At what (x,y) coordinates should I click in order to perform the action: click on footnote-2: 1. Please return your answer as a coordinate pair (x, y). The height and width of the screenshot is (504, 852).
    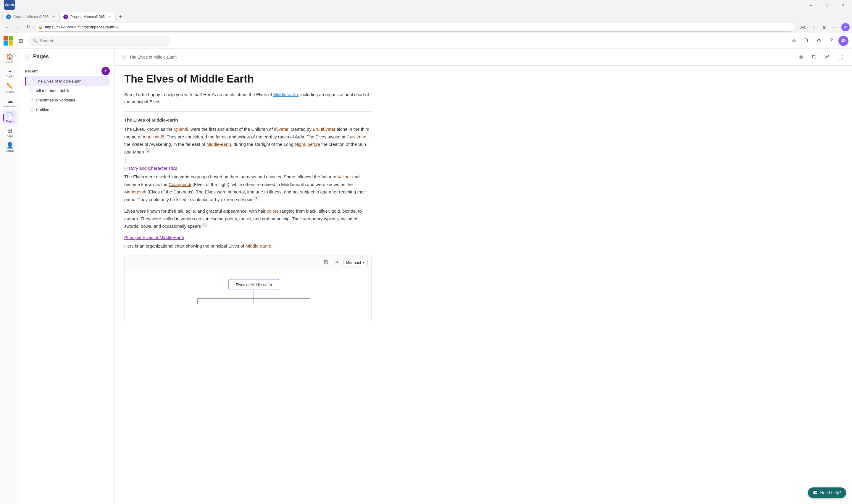
    Looking at the image, I should click on (256, 198).